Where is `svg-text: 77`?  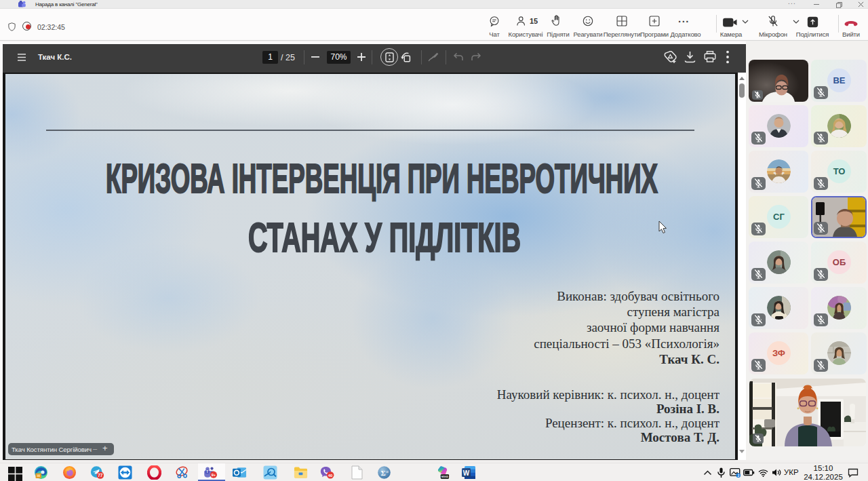 svg-text: 77 is located at coordinates (100, 475).